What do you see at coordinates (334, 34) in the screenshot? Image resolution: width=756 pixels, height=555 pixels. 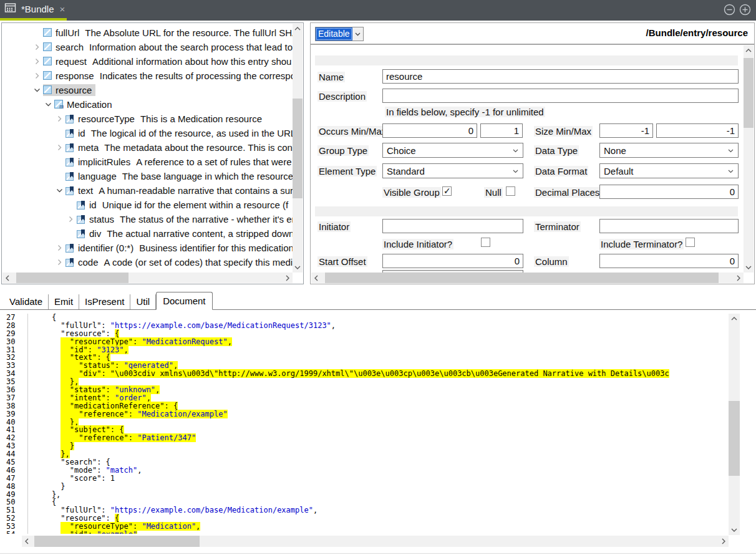 I see `edit-mode-value: Editable` at bounding box center [334, 34].